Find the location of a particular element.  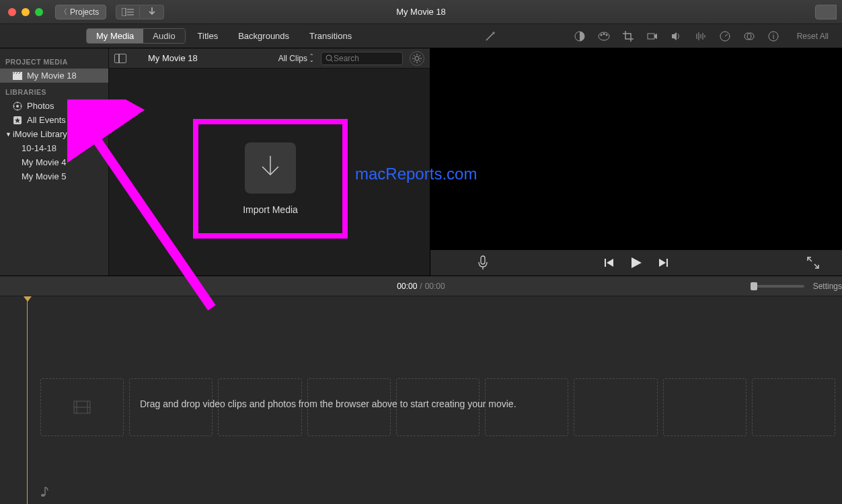

play-icon is located at coordinates (636, 263).